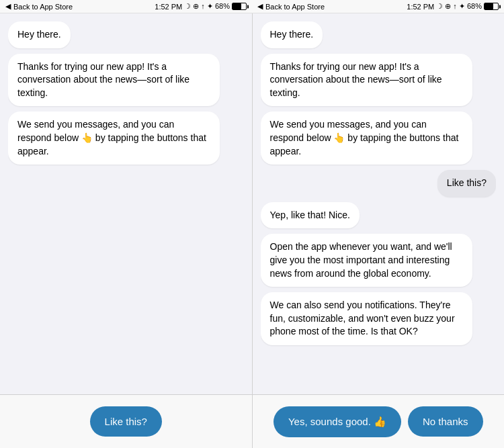  What do you see at coordinates (379, 422) in the screenshot?
I see `button-area-right: Yes, sounds good. 👍 No thanks` at bounding box center [379, 422].